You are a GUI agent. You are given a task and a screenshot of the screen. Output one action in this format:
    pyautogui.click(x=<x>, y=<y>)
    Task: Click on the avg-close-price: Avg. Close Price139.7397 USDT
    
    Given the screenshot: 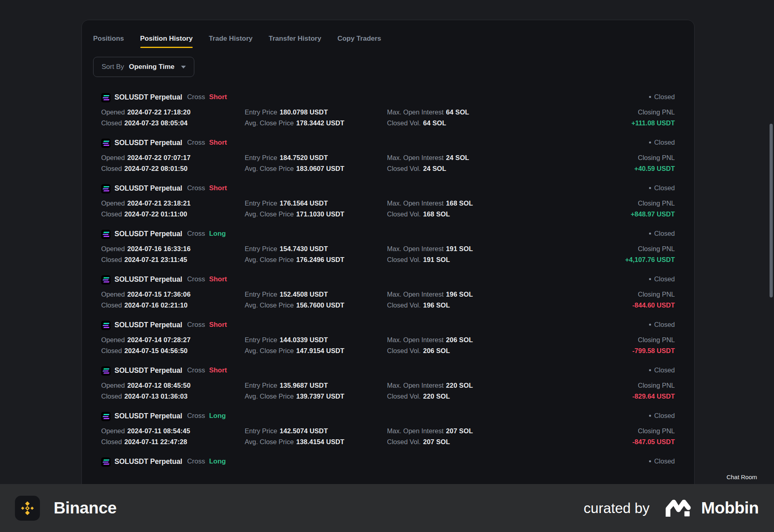 What is the action you would take?
    pyautogui.click(x=316, y=397)
    